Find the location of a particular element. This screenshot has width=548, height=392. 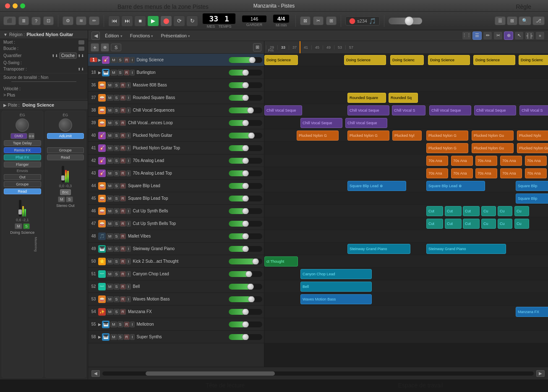

mute-btn-18: M is located at coordinates (114, 73).